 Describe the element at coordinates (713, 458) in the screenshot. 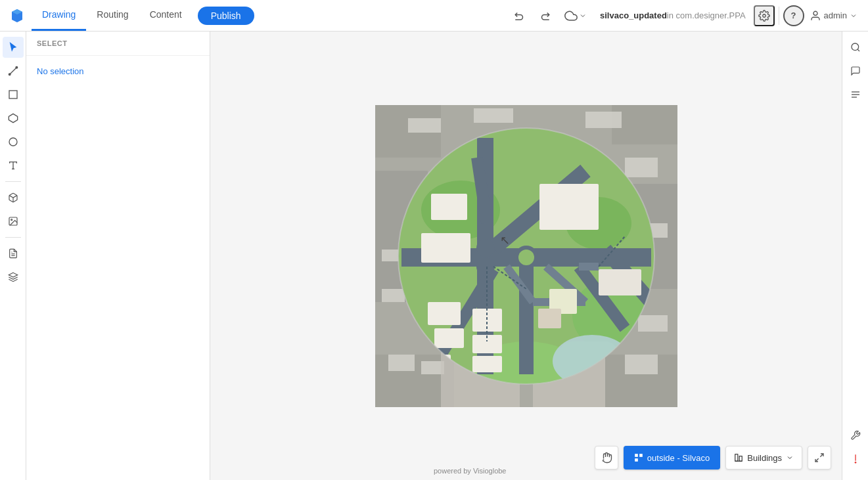

I see `bottom-action-bar: outside - Silvaco Buildings` at that location.